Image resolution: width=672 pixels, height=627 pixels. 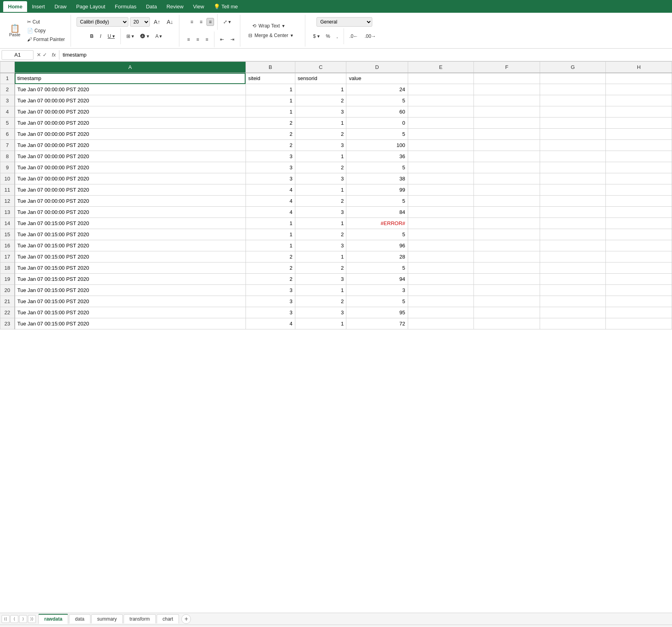 What do you see at coordinates (441, 290) in the screenshot?
I see `cell-e20` at bounding box center [441, 290].